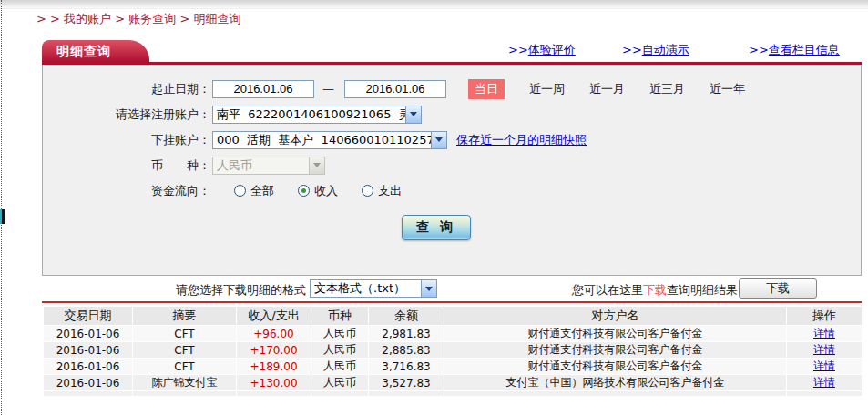  Describe the element at coordinates (185, 317) in the screenshot. I see `header-summary: 摘要` at that location.